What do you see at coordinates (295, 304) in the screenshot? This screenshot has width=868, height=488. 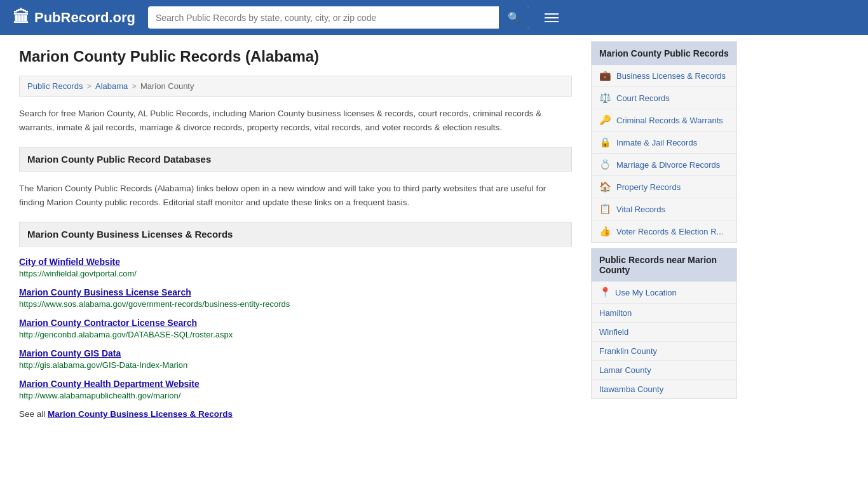 I see `record-url-1: https://www.sos.alabama.gov/government-r…` at bounding box center [295, 304].